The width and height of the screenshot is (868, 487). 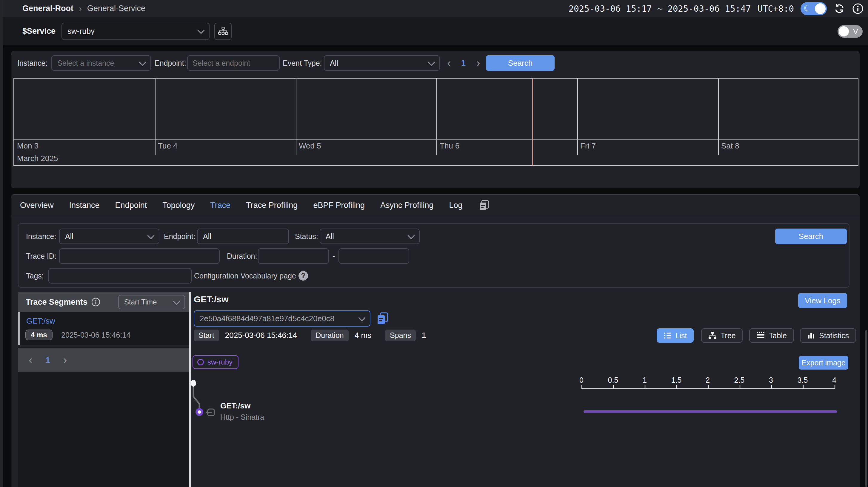 What do you see at coordinates (41, 321) in the screenshot?
I see `segment-endpoint-name: GET:/sw` at bounding box center [41, 321].